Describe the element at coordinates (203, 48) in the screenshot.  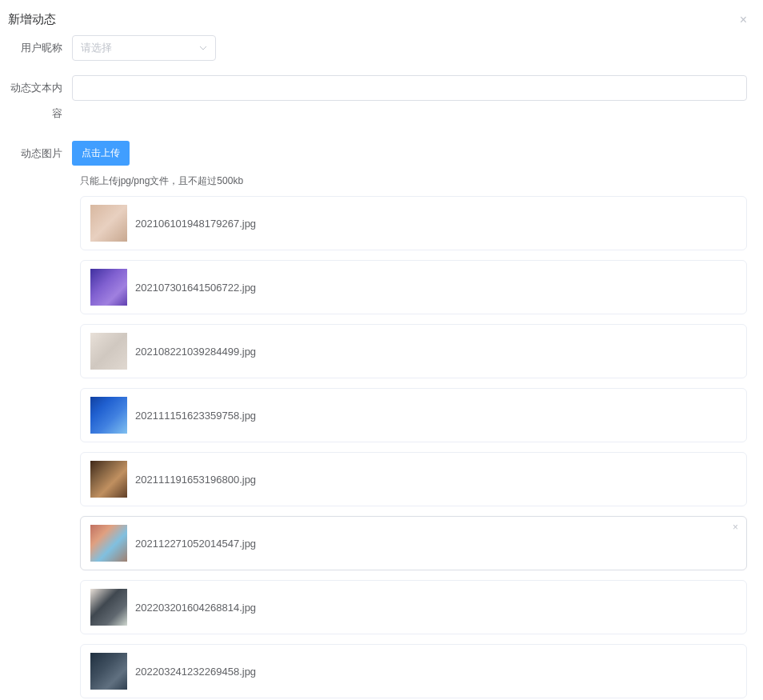
I see `chevron-down-icon` at that location.